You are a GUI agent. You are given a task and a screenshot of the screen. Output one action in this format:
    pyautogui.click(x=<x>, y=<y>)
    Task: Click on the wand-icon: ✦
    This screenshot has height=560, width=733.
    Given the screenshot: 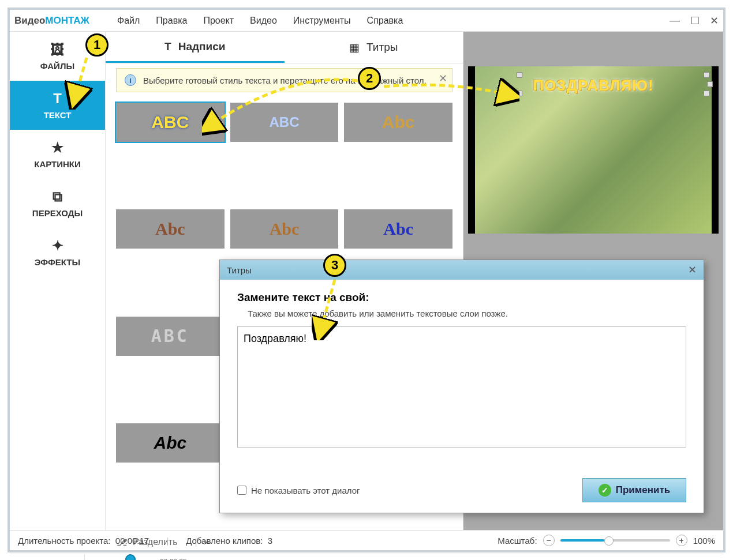 What is the action you would take?
    pyautogui.click(x=58, y=246)
    